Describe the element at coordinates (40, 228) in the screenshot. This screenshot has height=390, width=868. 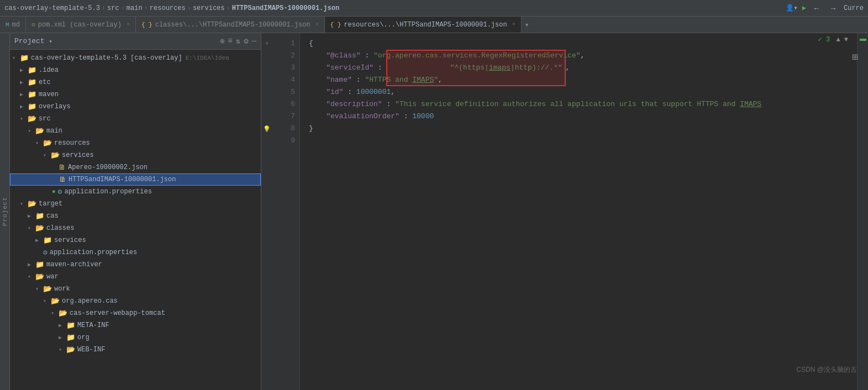
I see `folder-icon-classes: 📂` at that location.